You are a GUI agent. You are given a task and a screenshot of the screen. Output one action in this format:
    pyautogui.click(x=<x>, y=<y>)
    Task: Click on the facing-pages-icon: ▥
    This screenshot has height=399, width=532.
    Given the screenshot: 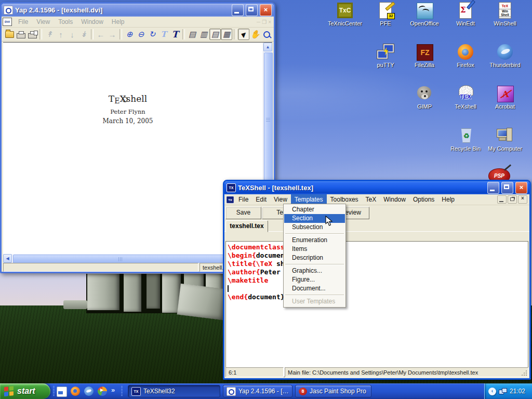 What is the action you would take?
    pyautogui.click(x=204, y=34)
    